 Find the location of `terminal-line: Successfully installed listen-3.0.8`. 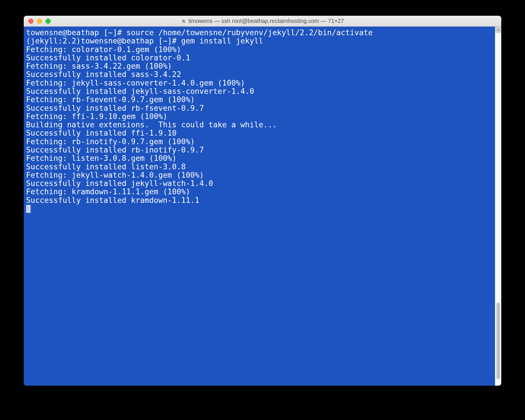

terminal-line: Successfully installed listen-3.0.8 is located at coordinates (106, 167).